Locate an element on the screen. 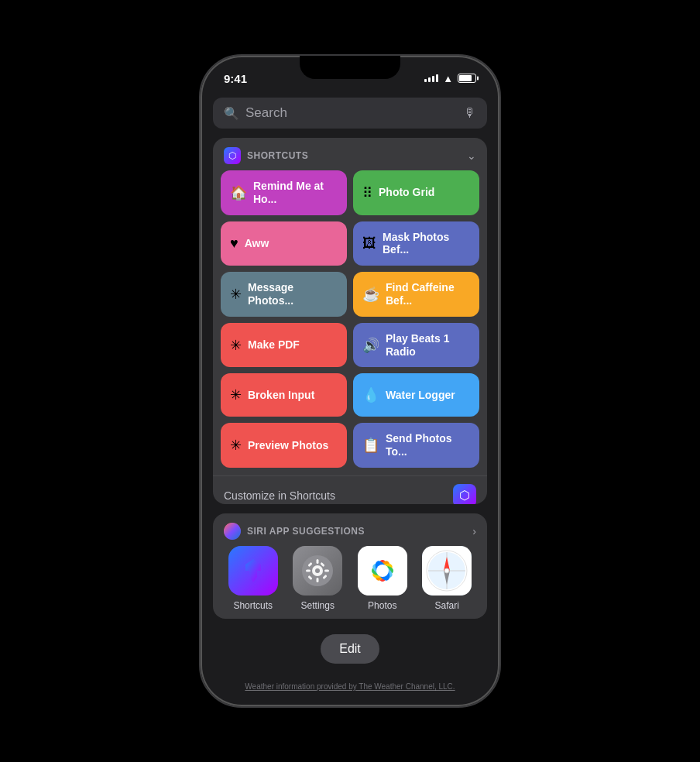 This screenshot has height=762, width=700. shortcut-label: Broken Input is located at coordinates (281, 395).